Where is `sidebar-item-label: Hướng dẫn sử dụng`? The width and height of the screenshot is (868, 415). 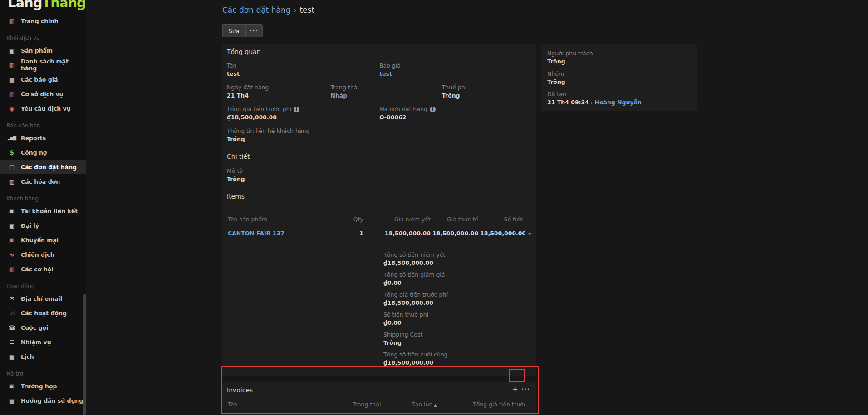 sidebar-item-label: Hướng dẫn sử dụng is located at coordinates (52, 401).